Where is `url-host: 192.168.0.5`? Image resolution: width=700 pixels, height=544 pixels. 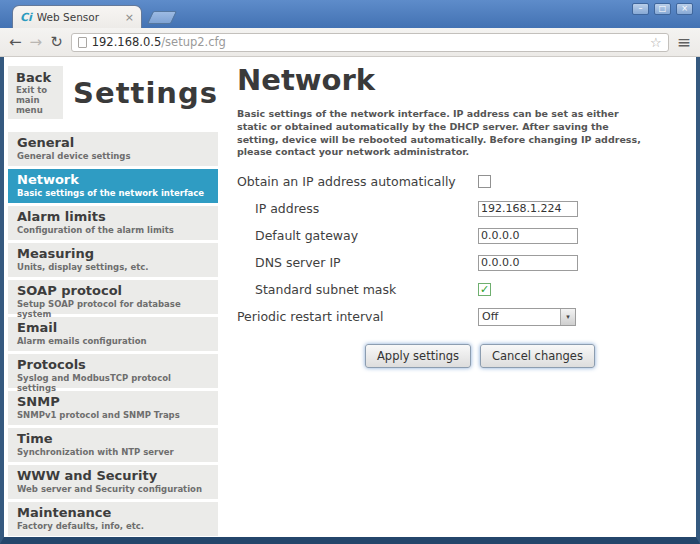
url-host: 192.168.0.5 is located at coordinates (127, 42).